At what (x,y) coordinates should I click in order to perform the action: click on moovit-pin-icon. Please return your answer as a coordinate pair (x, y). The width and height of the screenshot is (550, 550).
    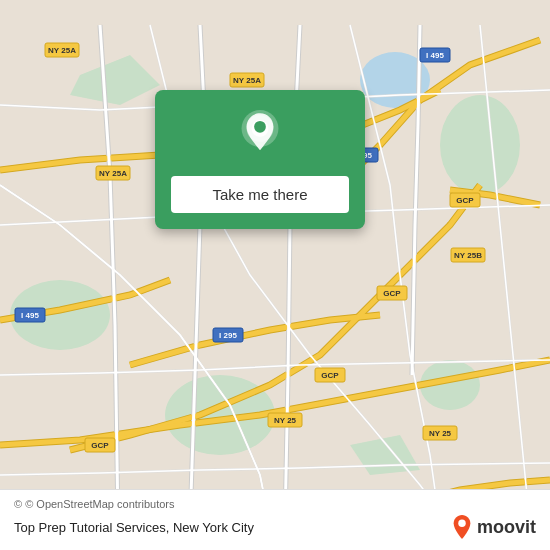
    Looking at the image, I should click on (462, 527).